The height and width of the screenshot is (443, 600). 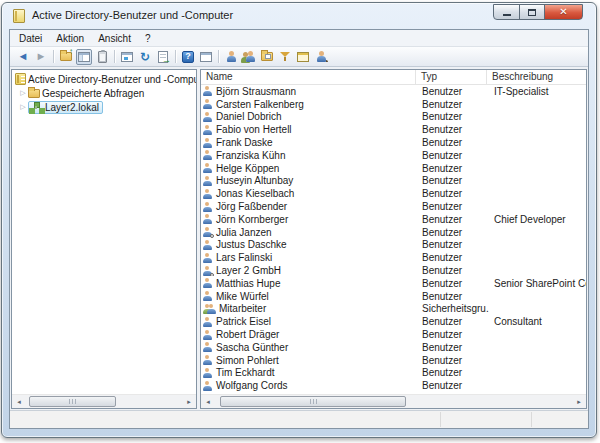 What do you see at coordinates (507, 15) in the screenshot?
I see `minimize-icon` at bounding box center [507, 15].